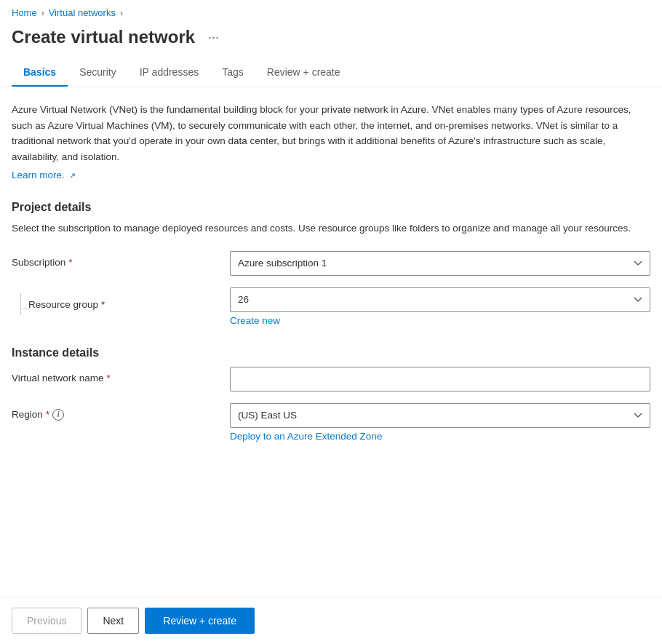 The image size is (662, 644). I want to click on breadcrumb-virtual-networks: Virtual networks, so click(82, 13).